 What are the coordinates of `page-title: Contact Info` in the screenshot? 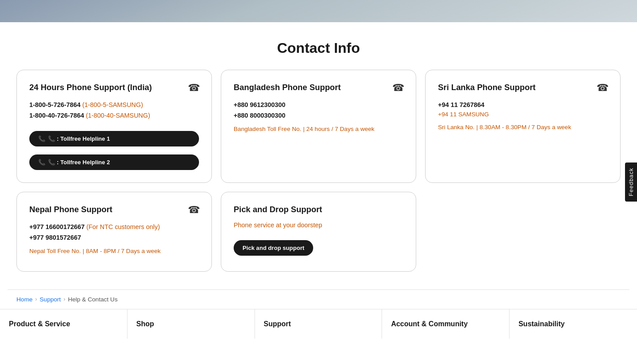 It's located at (318, 46).